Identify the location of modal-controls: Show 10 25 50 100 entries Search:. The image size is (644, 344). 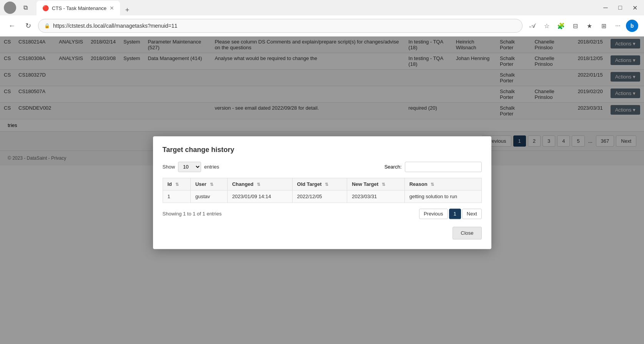
(322, 167).